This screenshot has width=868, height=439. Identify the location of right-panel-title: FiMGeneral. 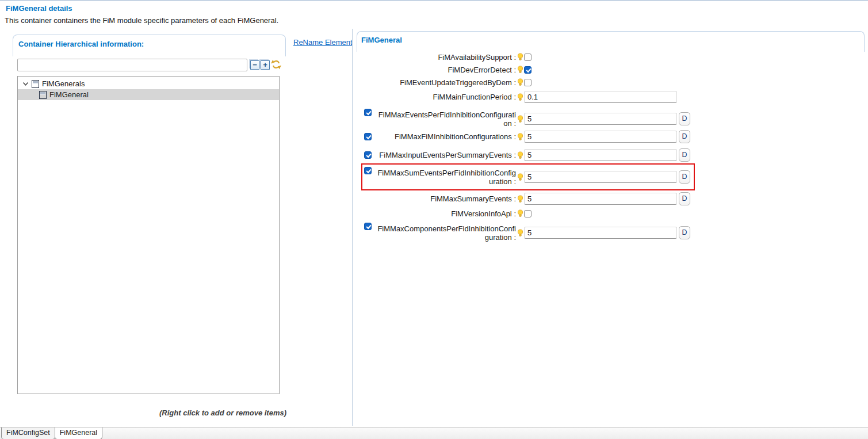
(382, 40).